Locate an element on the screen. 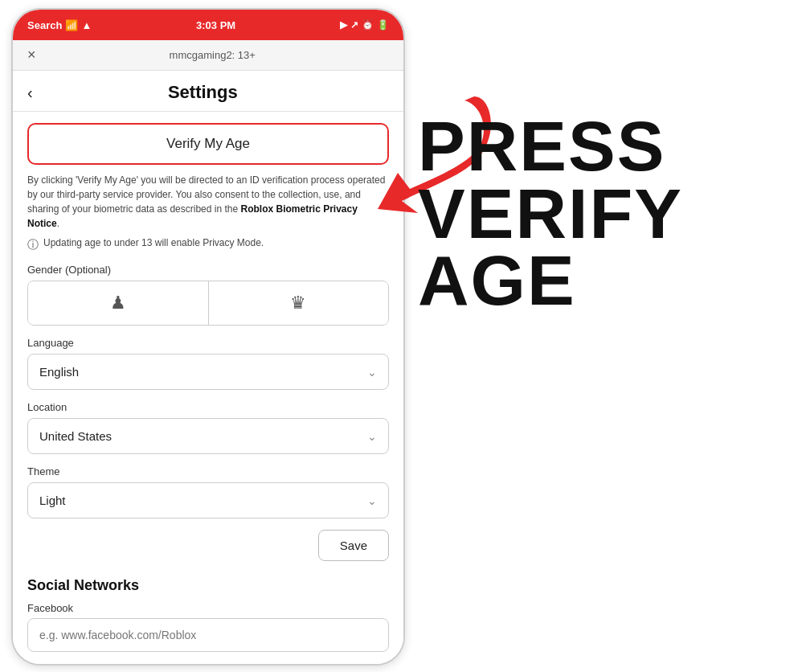 The image size is (802, 672). facebook-input is located at coordinates (208, 635).